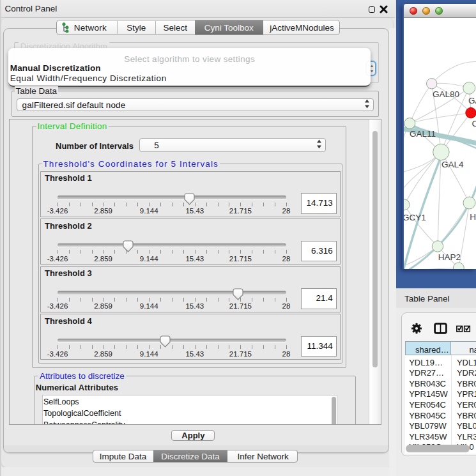 The height and width of the screenshot is (476, 476). What do you see at coordinates (474, 124) in the screenshot?
I see `svg-text: C` at bounding box center [474, 124].